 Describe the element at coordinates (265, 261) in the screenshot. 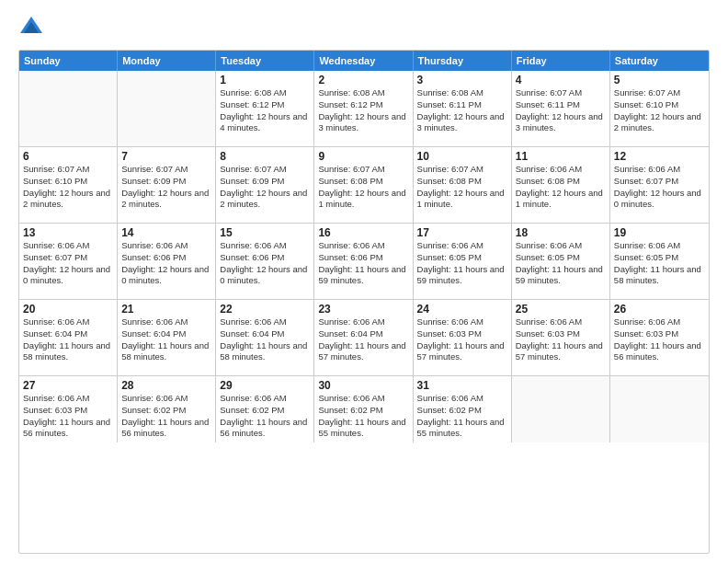

I see `calendar-cell: 15Sunrise: 6:06 AM Sunset: 6:06 PM Dayli…` at that location.